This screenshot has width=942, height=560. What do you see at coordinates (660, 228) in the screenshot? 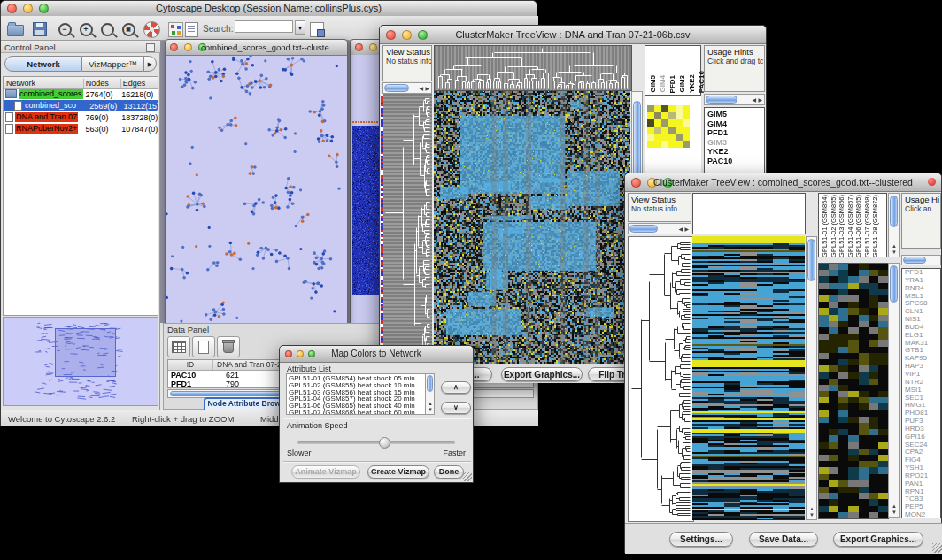
I see `view-status-scrollbar: ◀▶` at bounding box center [660, 228].